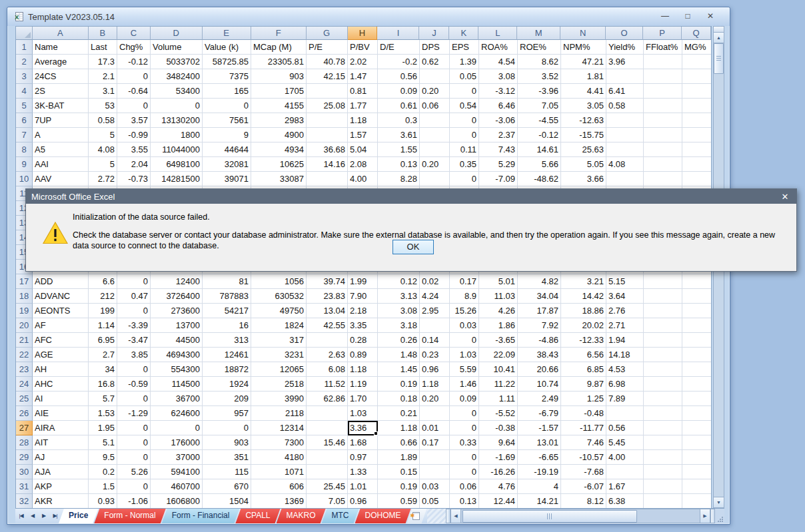 The height and width of the screenshot is (532, 805). Describe the element at coordinates (434, 355) in the screenshot. I see `cell-J22: 0.23` at that location.